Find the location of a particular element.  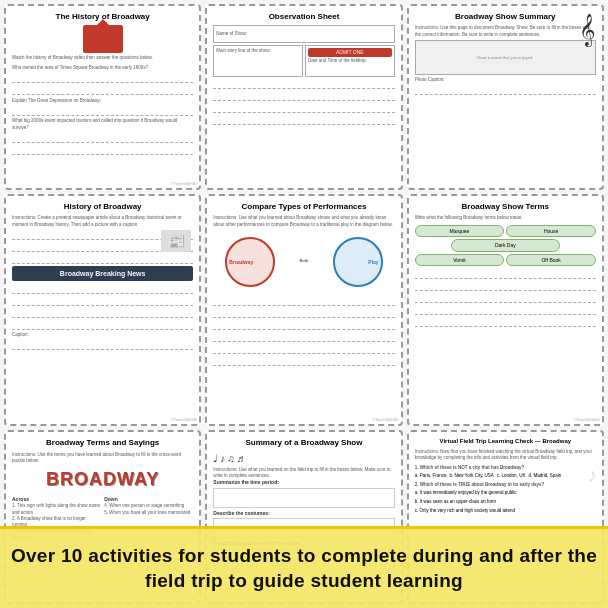

q2c: c. Only the very rich and high society w… is located at coordinates (465, 511).